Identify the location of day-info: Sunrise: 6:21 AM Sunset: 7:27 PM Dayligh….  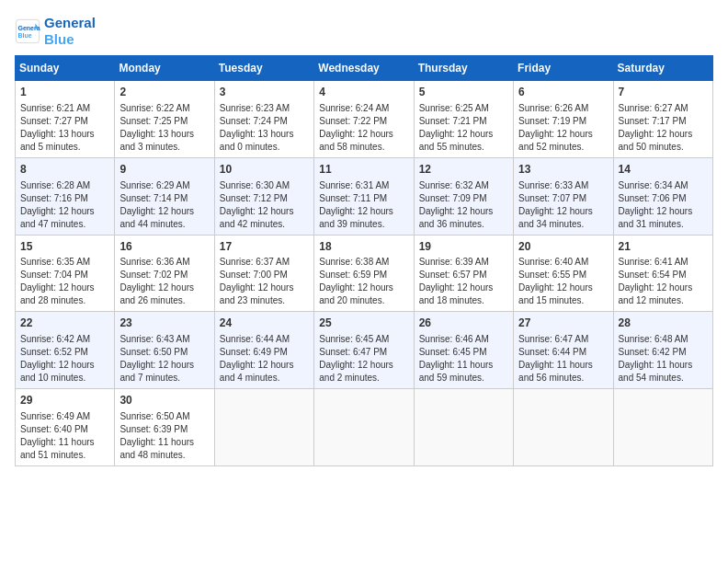
(64, 128).